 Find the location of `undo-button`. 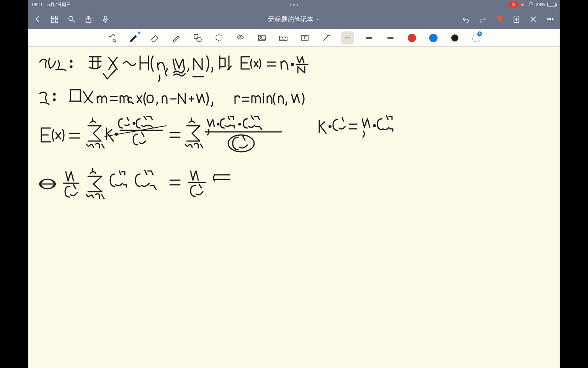

undo-button is located at coordinates (466, 19).